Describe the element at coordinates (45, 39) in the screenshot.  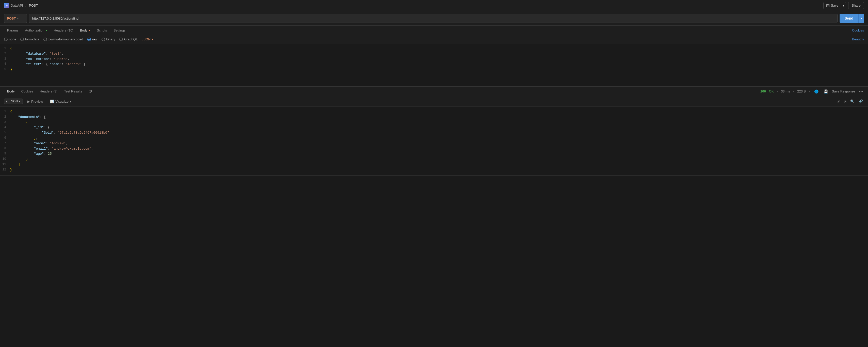
I see `radio-urlencoded` at that location.